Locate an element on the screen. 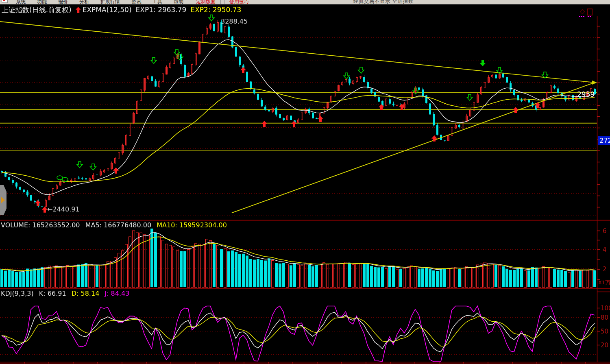 The height and width of the screenshot is (364, 610). window-box-icon is located at coordinates (590, 12).